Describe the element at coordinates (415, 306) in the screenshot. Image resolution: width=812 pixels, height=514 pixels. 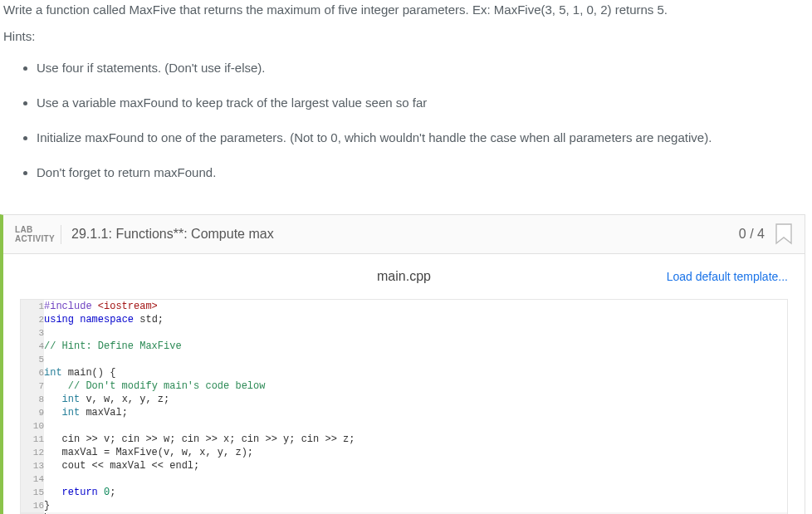
I see `code-content: #include <iostream>` at that location.